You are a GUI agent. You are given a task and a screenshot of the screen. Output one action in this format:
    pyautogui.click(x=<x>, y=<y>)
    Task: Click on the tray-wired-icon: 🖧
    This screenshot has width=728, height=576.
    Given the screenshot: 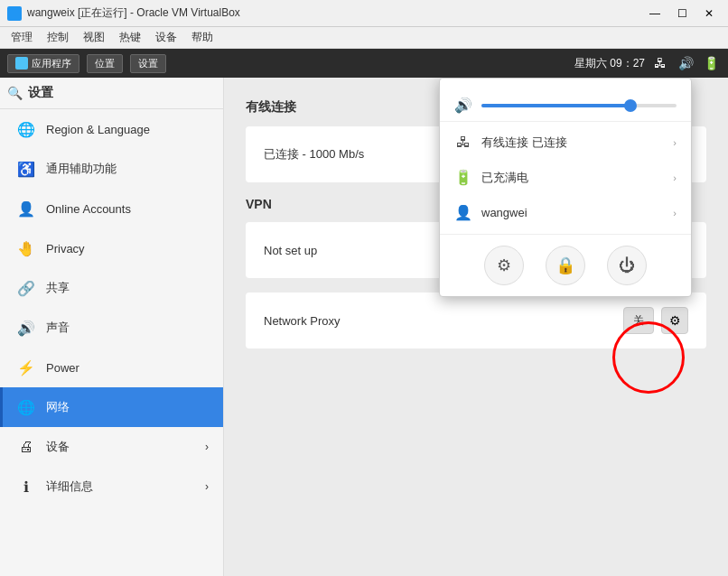 What is the action you would take?
    pyautogui.click(x=463, y=143)
    